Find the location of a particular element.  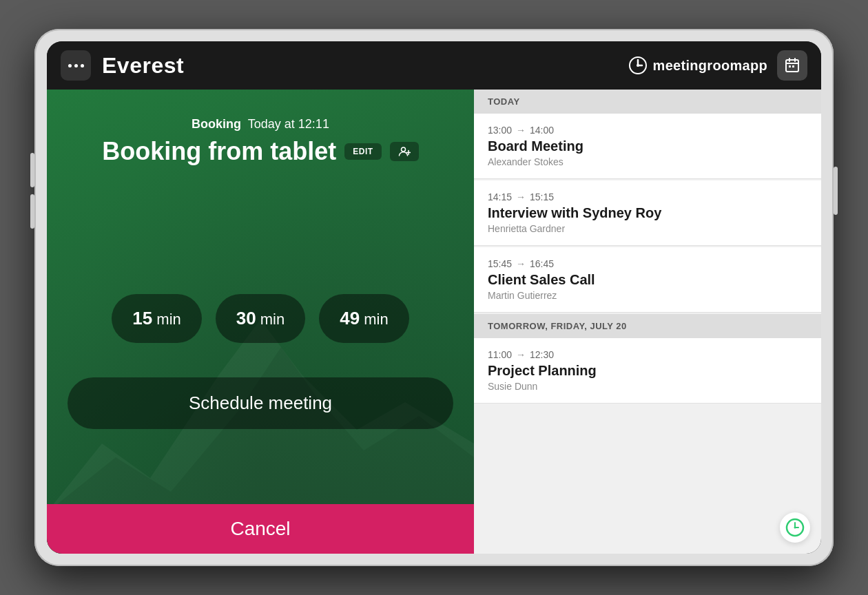

add-person-button is located at coordinates (404, 152).